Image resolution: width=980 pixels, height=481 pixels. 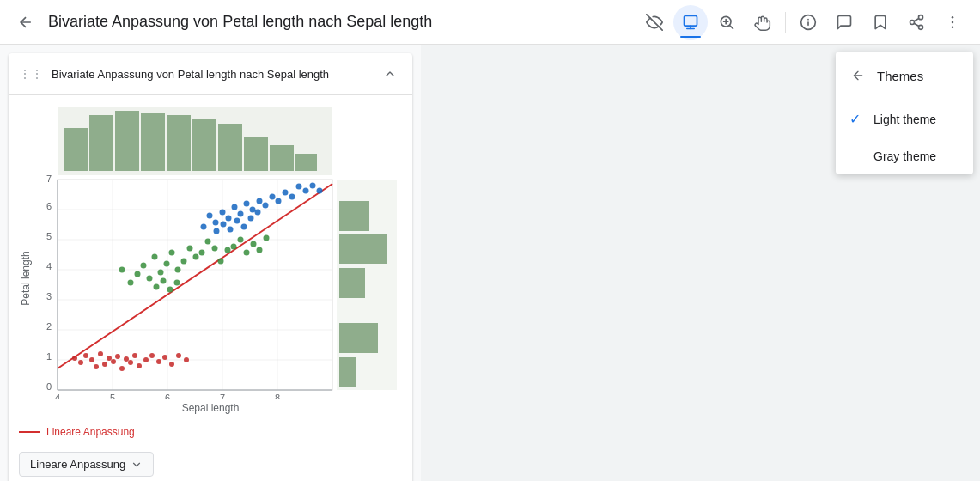 What do you see at coordinates (953, 22) in the screenshot?
I see `more-icon` at bounding box center [953, 22].